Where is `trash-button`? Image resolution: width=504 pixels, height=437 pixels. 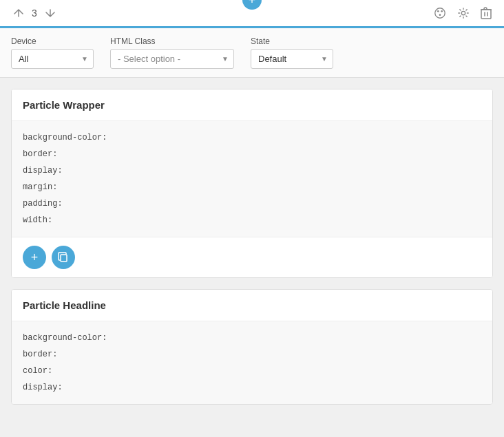
trash-button is located at coordinates (486, 13).